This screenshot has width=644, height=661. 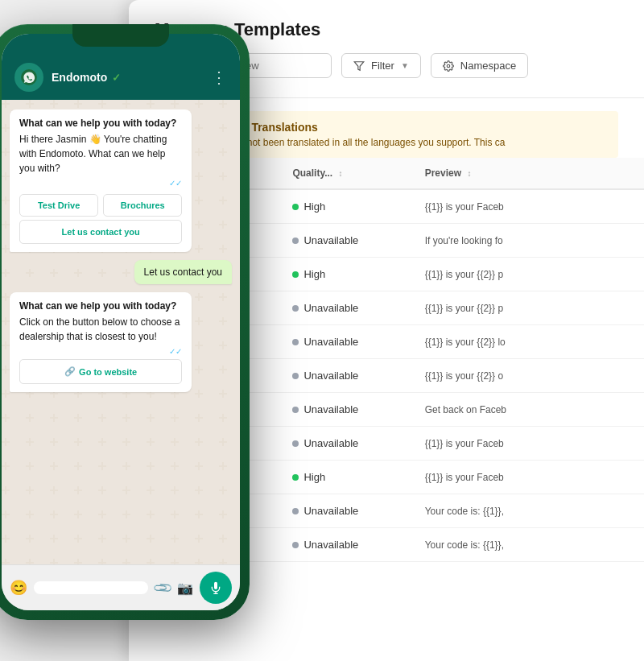 I want to click on preview-text: If you're looking fo, so click(x=464, y=241).